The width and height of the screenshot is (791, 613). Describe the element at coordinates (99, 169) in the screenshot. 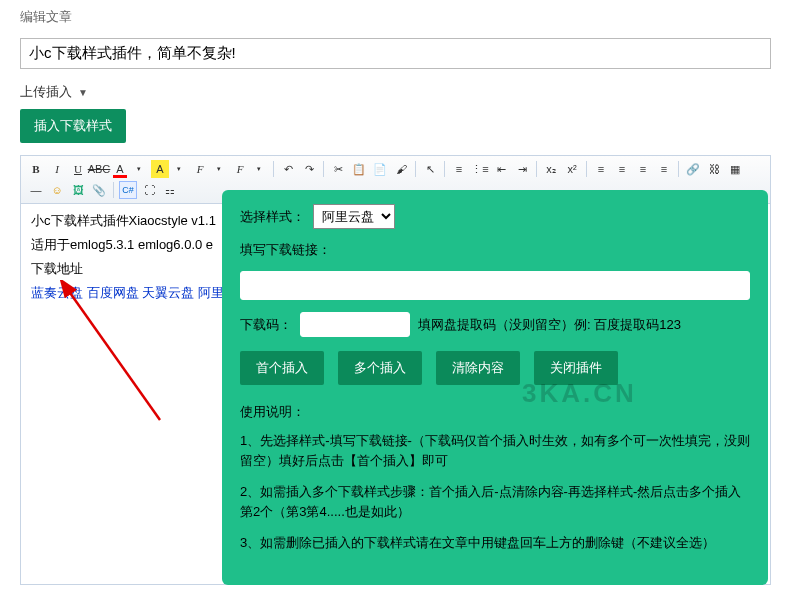

I see `strikethrough-icon: ABC` at that location.